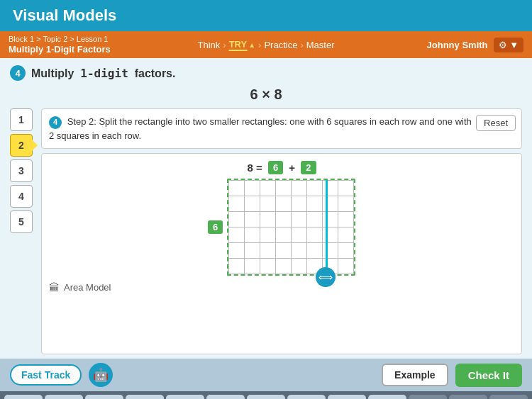 Image resolution: width=532 pixels, height=399 pixels. Describe the element at coordinates (87, 288) in the screenshot. I see `area-model-text: Area Model` at that location.